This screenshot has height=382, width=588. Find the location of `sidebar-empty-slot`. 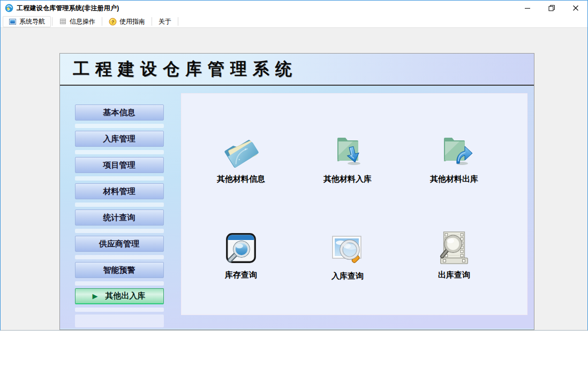

sidebar-empty-slot is located at coordinates (119, 321).